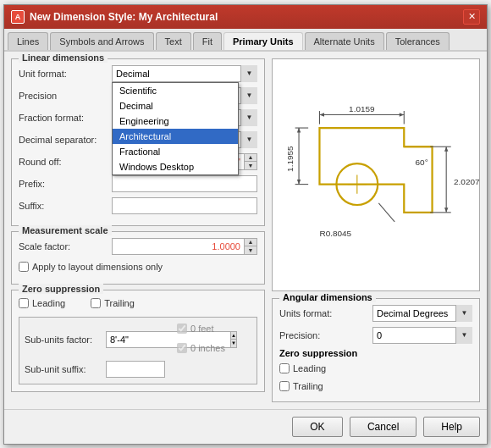  Describe the element at coordinates (208, 348) in the screenshot. I see `zero-inches-label: 0 inches` at that location.